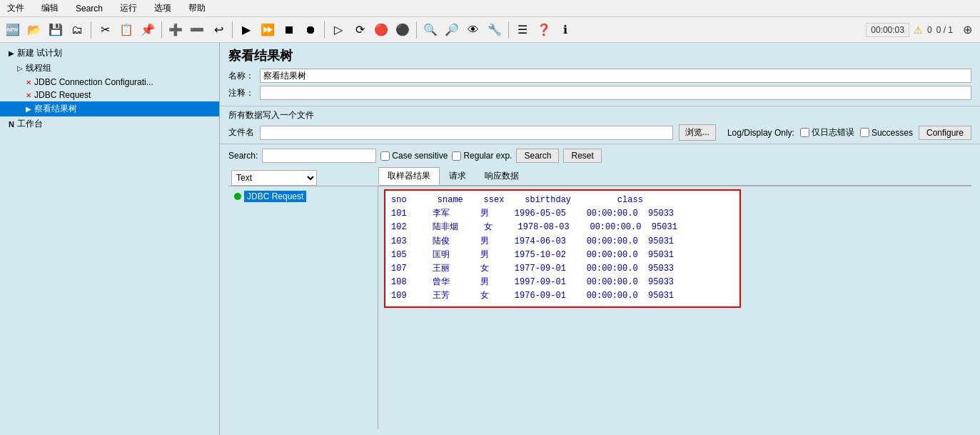  Describe the element at coordinates (163, 9) in the screenshot. I see `menu-options: 选项` at that location.